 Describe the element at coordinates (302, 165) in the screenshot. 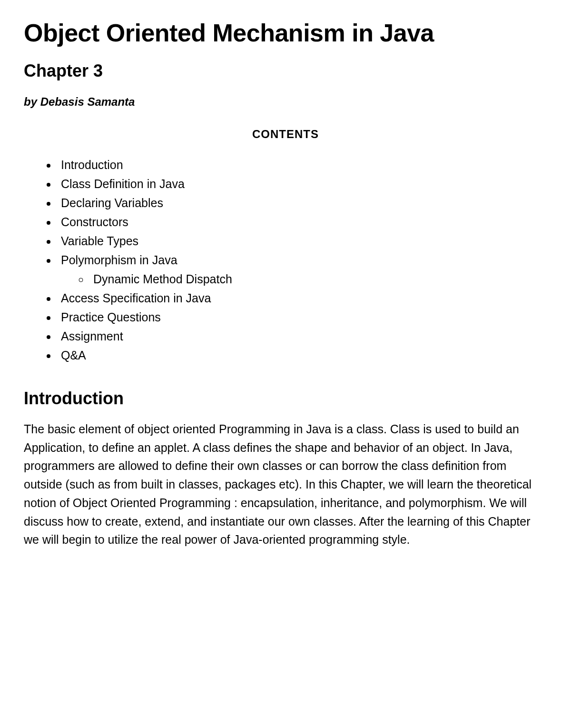

I see `toc-item: Introduction` at that location.